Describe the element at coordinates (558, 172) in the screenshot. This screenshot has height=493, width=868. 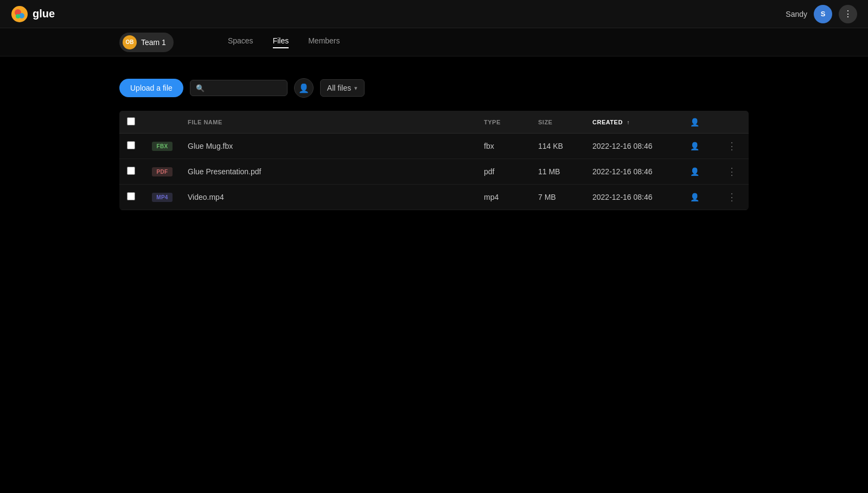
I see `row-size: 11 MB` at that location.